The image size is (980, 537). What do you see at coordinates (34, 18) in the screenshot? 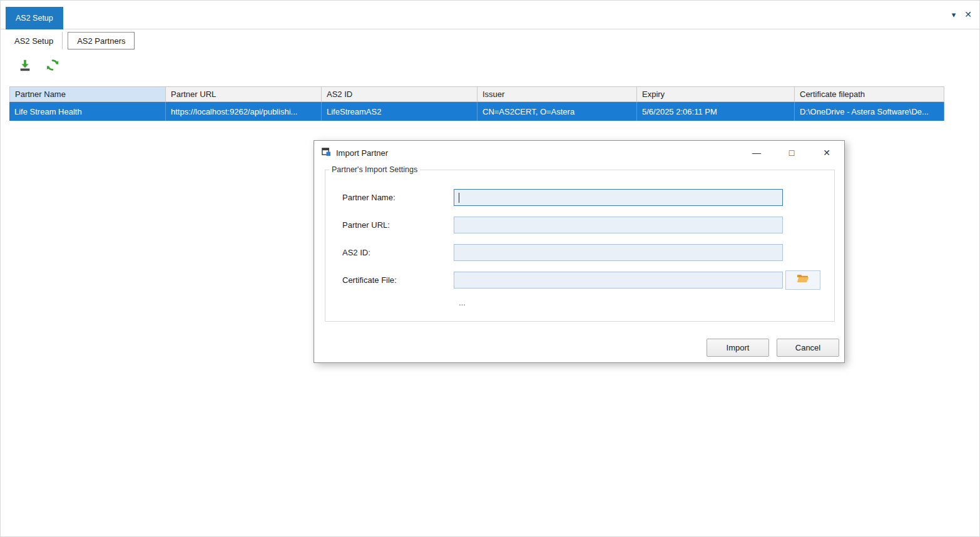
I see `document-tab-label: AS2 Setup` at bounding box center [34, 18].